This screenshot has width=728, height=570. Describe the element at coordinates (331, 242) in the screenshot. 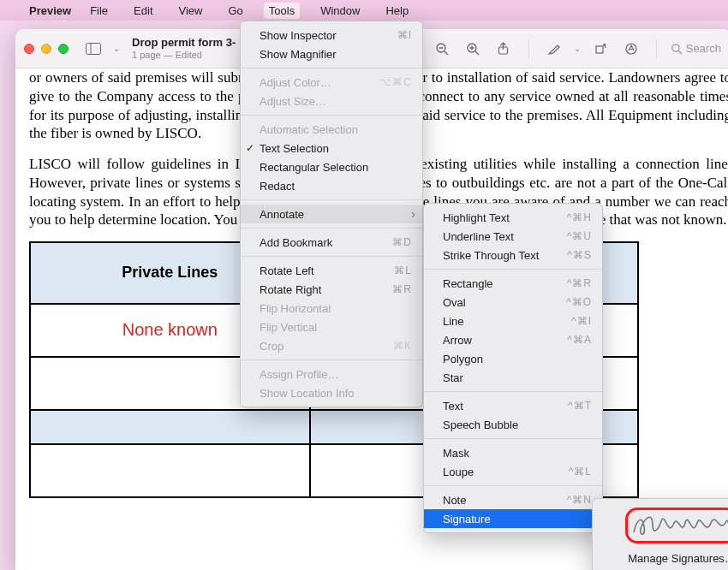

I see `menu-add-bookmark: Add Bookmark⌘D` at that location.